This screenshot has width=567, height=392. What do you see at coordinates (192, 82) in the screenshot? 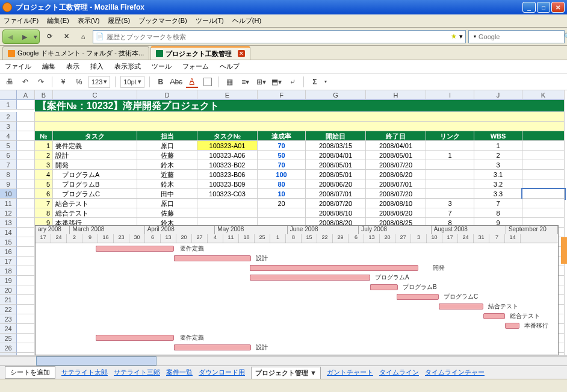
I see `text-color-button: A` at bounding box center [192, 82].